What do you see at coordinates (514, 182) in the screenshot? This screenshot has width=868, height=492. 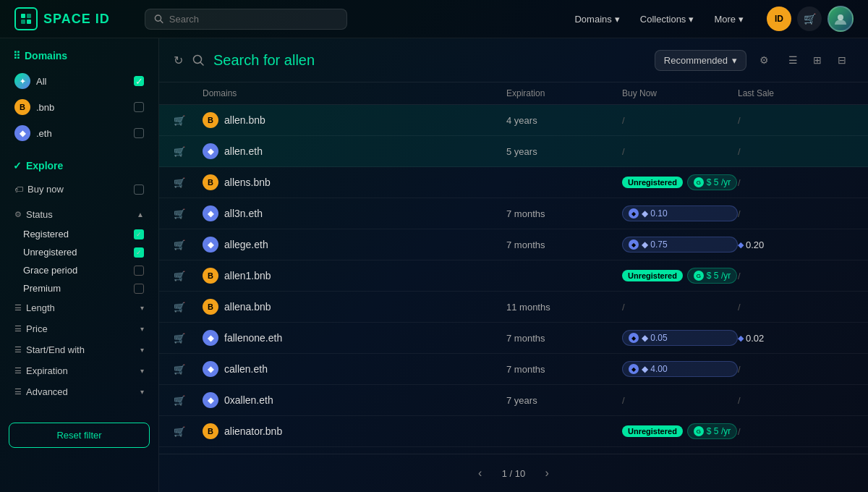 I see `table-row: 🛒 B allens.bnb Unregistered G $ 5 /yr /` at bounding box center [514, 182].